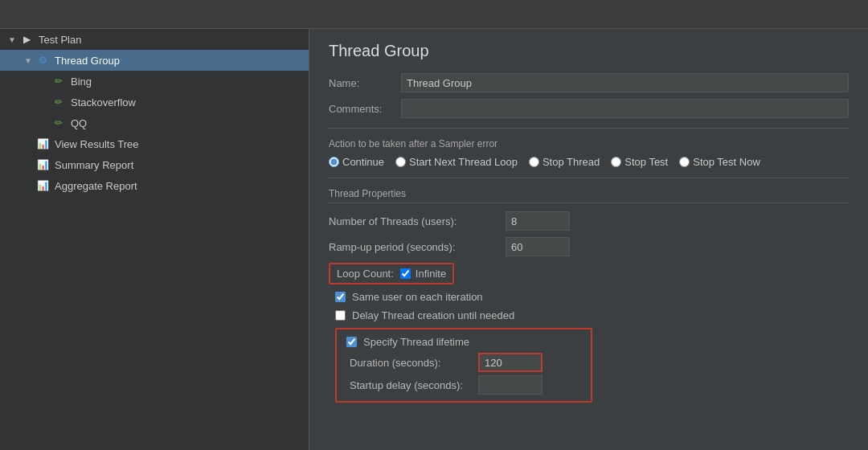 This screenshot has height=450, width=868. Describe the element at coordinates (625, 83) in the screenshot. I see `name-input` at that location.